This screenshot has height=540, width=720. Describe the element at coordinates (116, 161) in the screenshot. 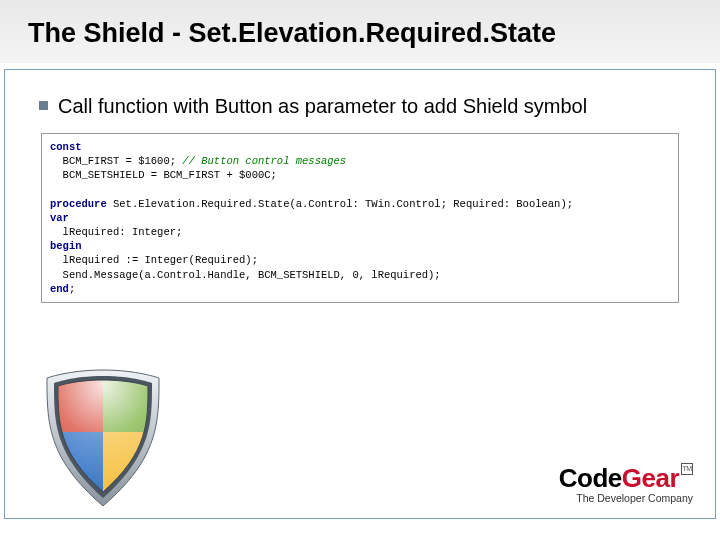

I see `code-line: BCM_FIRST = $1600;` at that location.